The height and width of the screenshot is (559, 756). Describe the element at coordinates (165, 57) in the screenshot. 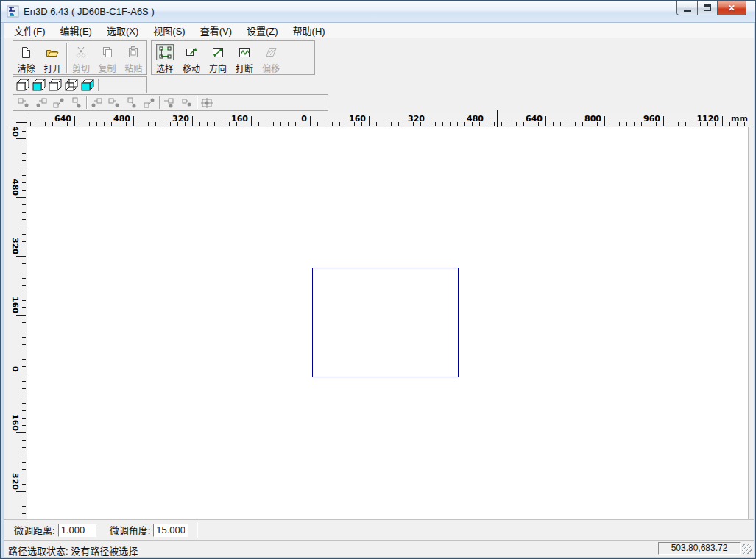

I see `select-button: 选择` at that location.